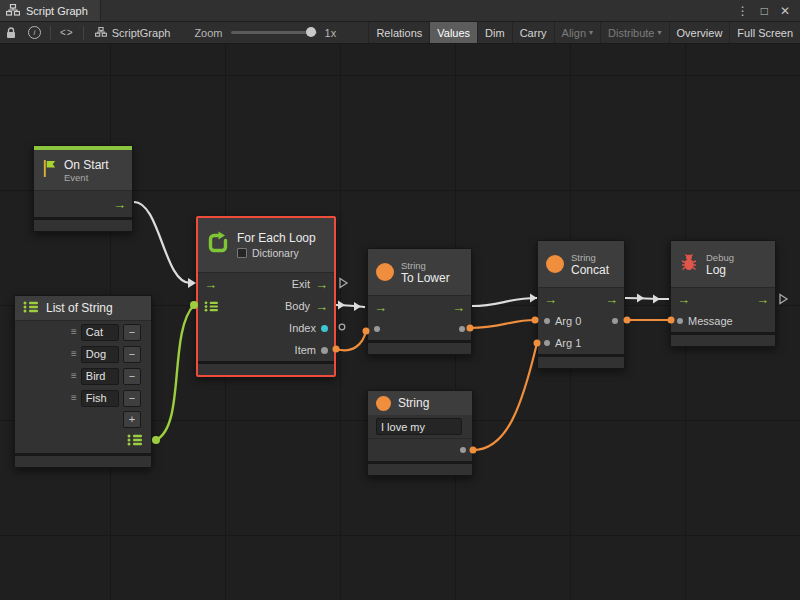 This screenshot has width=800, height=600. I want to click on node-debug-log: Debug Log → → Message, so click(723, 294).